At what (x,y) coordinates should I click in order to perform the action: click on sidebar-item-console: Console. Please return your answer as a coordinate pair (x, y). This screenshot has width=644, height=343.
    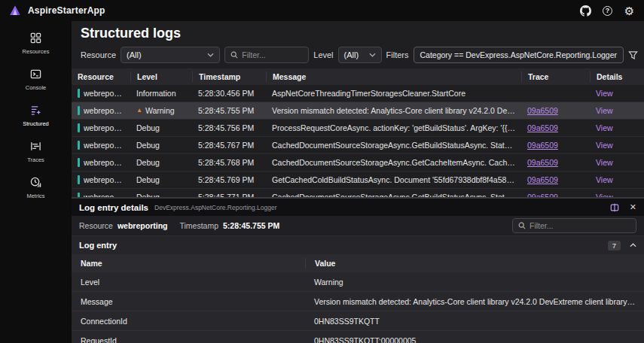
    Looking at the image, I should click on (36, 78).